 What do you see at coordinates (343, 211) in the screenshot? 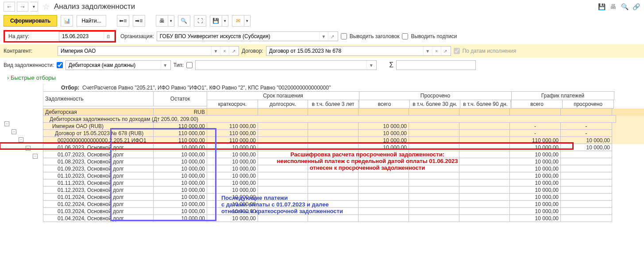
I see `table-row: 01.03.2024, Основной долг10 000,0010 000…` at bounding box center [343, 211].